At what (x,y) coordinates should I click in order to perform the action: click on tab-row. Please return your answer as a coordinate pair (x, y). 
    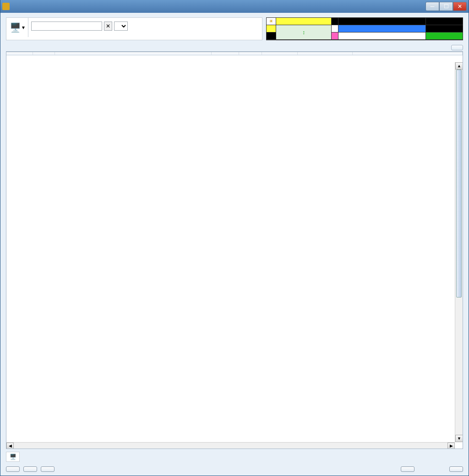
    Looking at the image, I should click on (234, 49).